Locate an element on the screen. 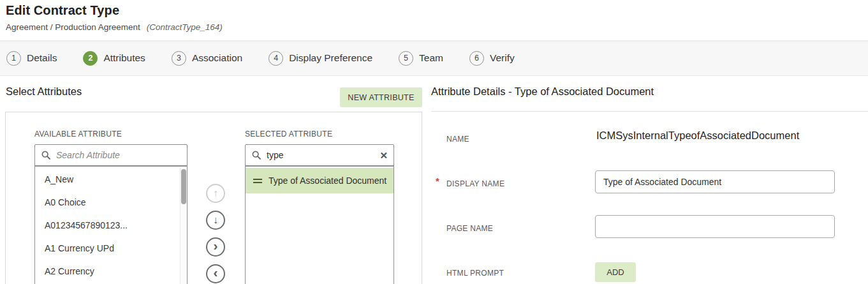  wizard-step: 6 Verify is located at coordinates (492, 59).